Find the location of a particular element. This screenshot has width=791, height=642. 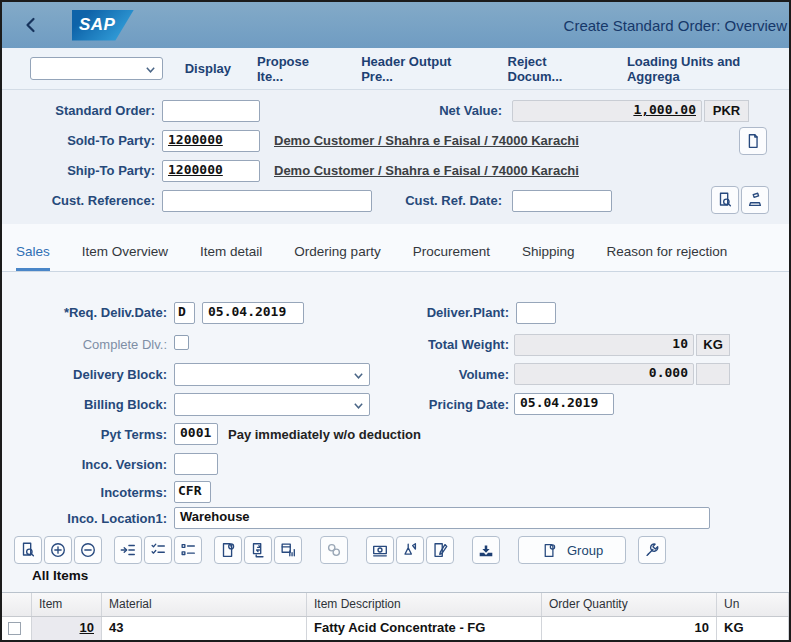

document-search-icon is located at coordinates (725, 200).